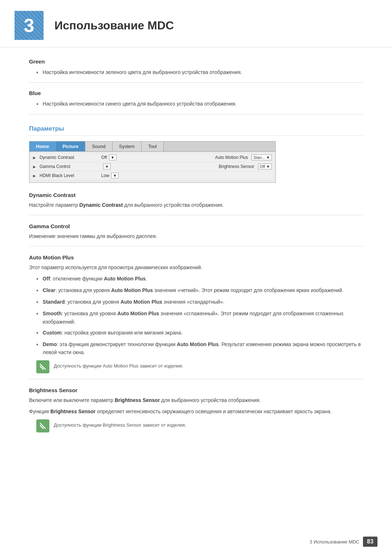  What do you see at coordinates (152, 176) in the screenshot?
I see `mdc-row-3: ▶ HDMI Black Level Low ▼` at bounding box center [152, 176].